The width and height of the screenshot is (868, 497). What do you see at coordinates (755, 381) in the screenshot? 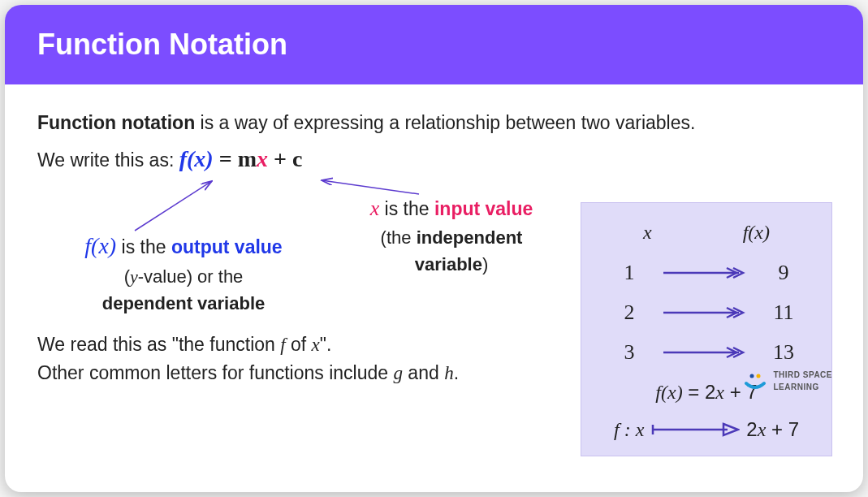
I see `logo-icon` at bounding box center [755, 381].